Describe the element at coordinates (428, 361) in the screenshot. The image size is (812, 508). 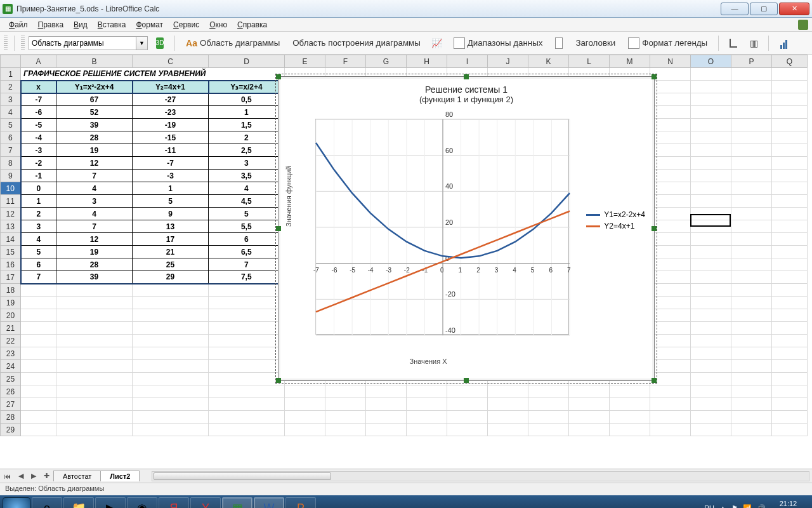
I see `x-axis-label: Значения Х` at that location.